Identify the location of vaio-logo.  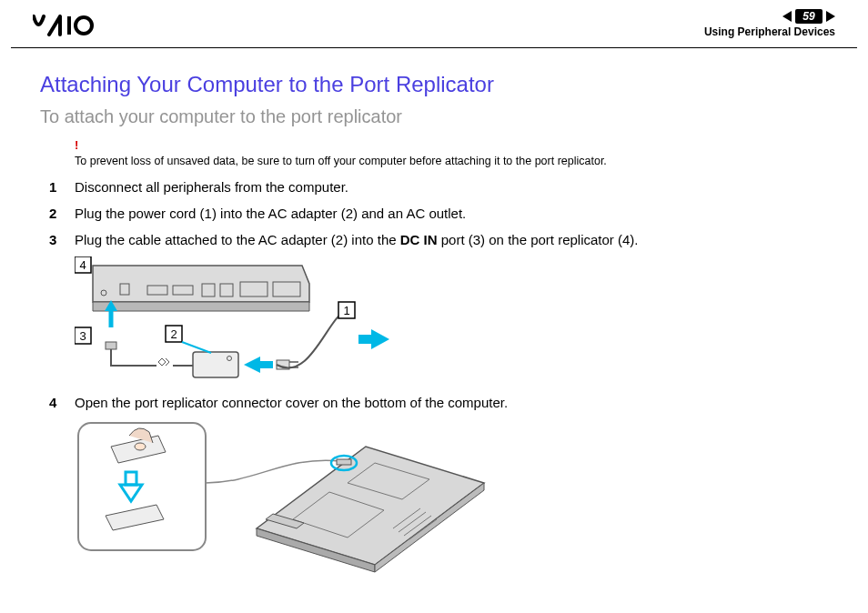
(74, 25).